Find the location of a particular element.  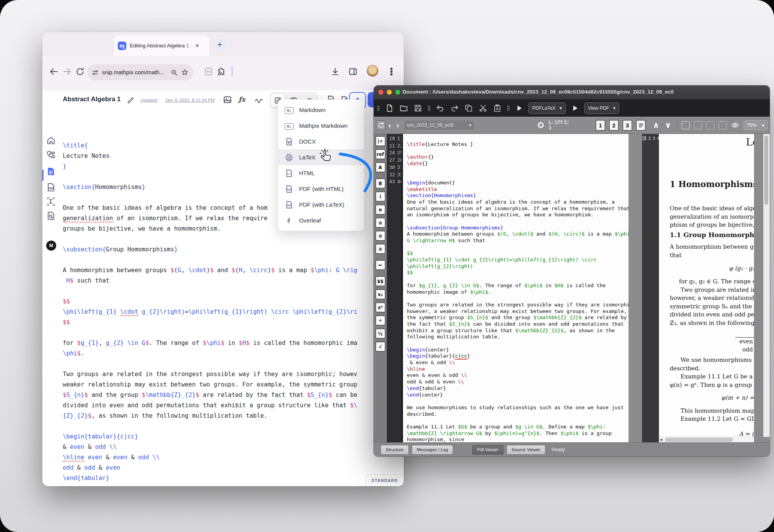

close-window-button is located at coordinates (381, 92).